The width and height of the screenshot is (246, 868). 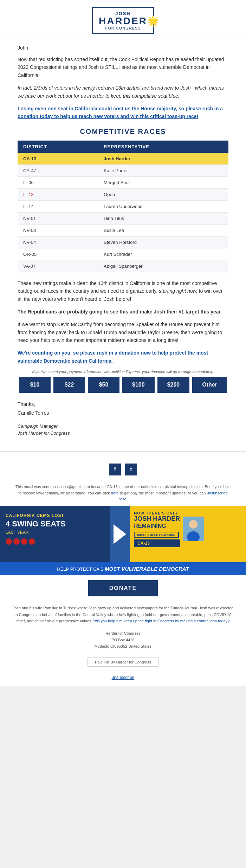 I want to click on address-line-3: Modesto CA 95352 United States, so click(x=123, y=647).